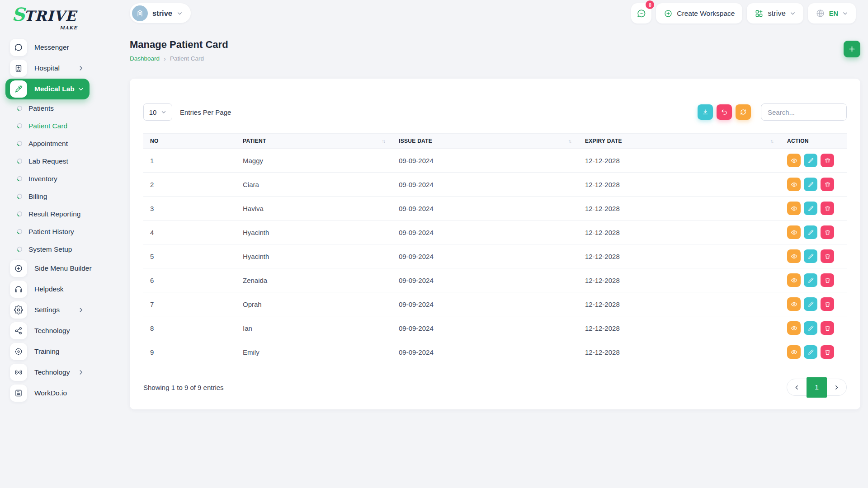 The width and height of the screenshot is (868, 488). Describe the element at coordinates (832, 14) in the screenshot. I see `language-selector: EN` at that location.